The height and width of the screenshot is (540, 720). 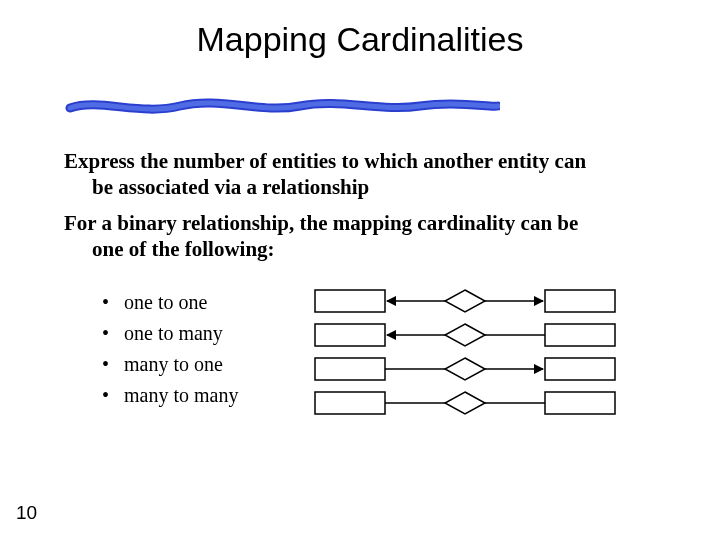 I want to click on diagram-row-many-to-many, so click(x=465, y=403).